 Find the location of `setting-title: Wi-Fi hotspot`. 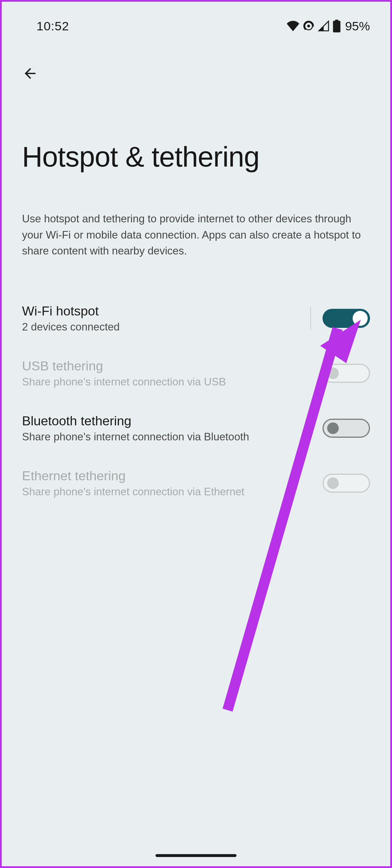

setting-title: Wi-Fi hotspot is located at coordinates (166, 311).